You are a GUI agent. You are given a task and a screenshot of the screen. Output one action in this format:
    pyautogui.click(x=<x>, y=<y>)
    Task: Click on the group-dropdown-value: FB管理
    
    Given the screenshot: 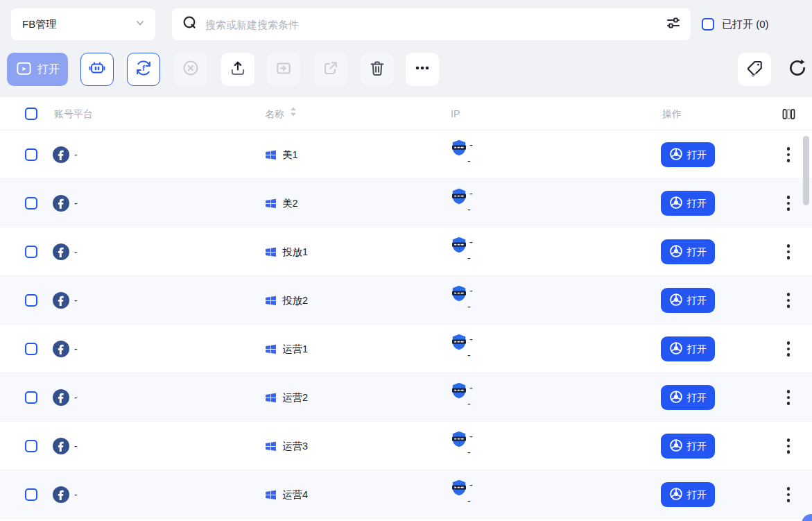 What is the action you would take?
    pyautogui.click(x=78, y=25)
    